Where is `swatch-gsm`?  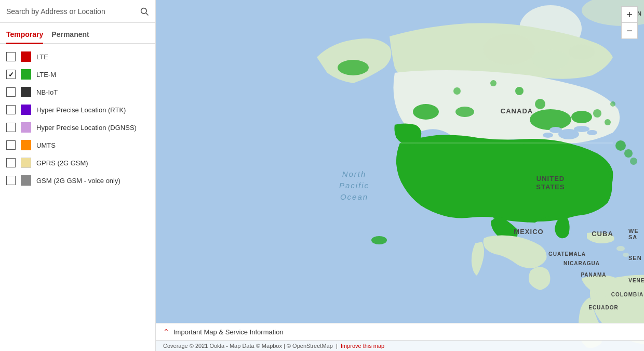 swatch-gsm is located at coordinates (26, 180).